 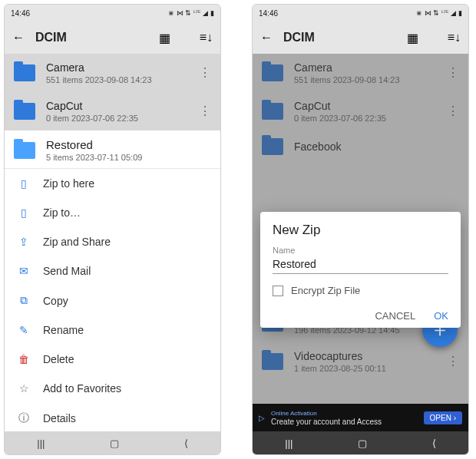 What do you see at coordinates (24, 359) in the screenshot?
I see `trash-icon: 🗑` at bounding box center [24, 359].